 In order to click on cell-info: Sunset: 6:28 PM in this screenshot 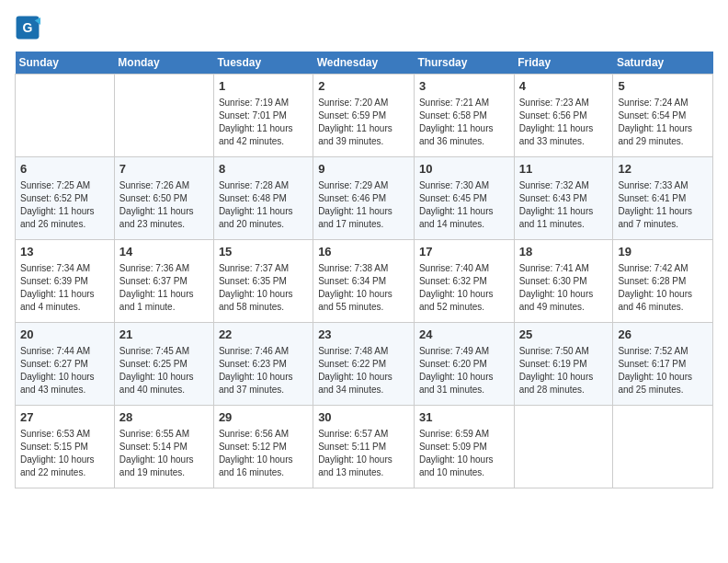, I will do `click(663, 282)`.